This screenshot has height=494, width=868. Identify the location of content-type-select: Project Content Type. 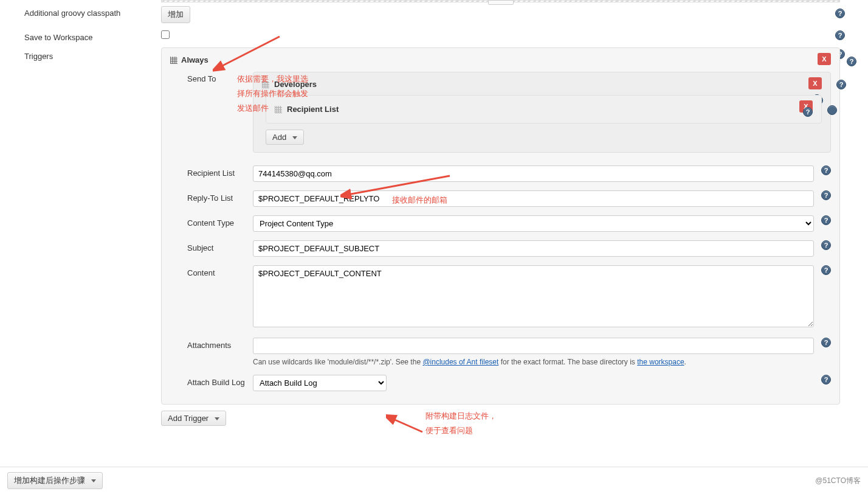
(534, 224).